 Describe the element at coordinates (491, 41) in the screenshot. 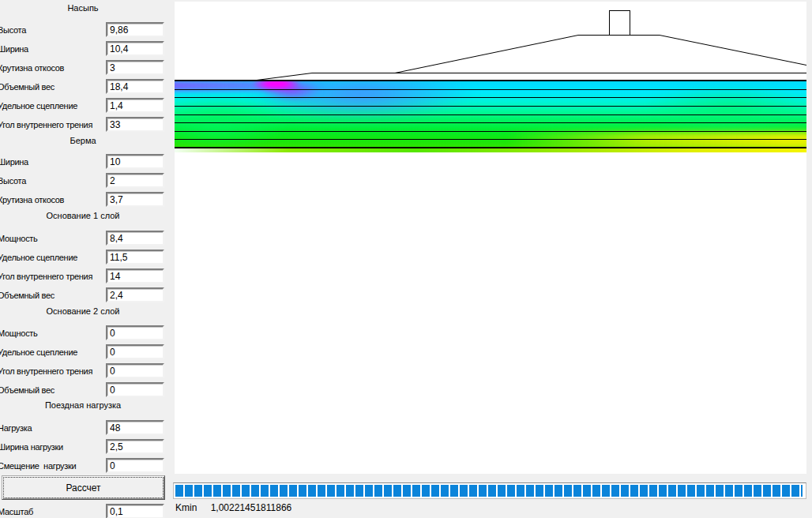

I see `embankment-outline` at that location.